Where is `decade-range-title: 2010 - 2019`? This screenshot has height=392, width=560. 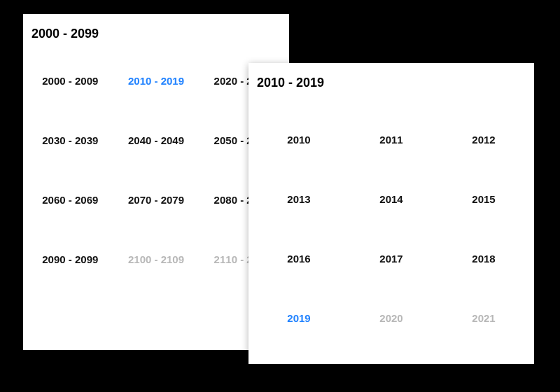 decade-range-title: 2010 - 2019 is located at coordinates (391, 83).